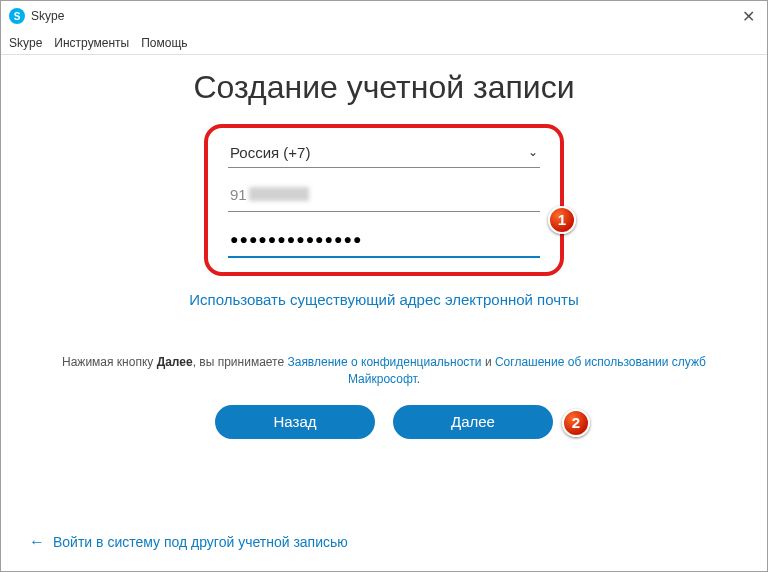 The width and height of the screenshot is (768, 572). What do you see at coordinates (238, 194) in the screenshot?
I see `phone-prefix: 91` at bounding box center [238, 194].